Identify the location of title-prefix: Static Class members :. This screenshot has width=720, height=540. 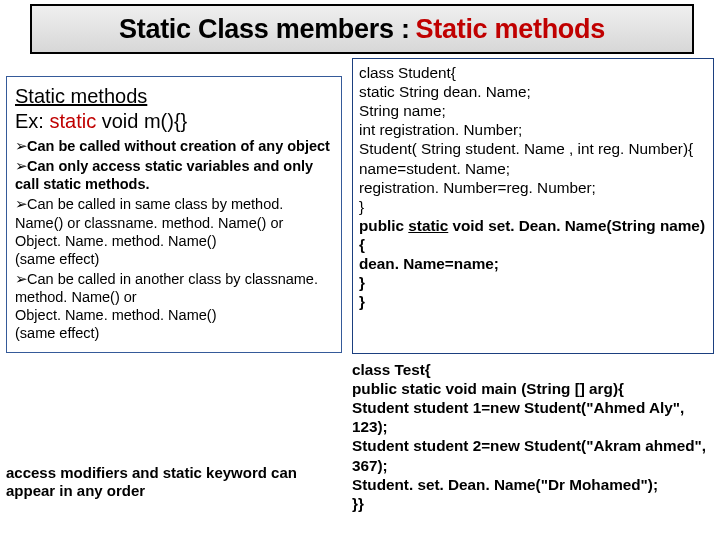
(264, 30).